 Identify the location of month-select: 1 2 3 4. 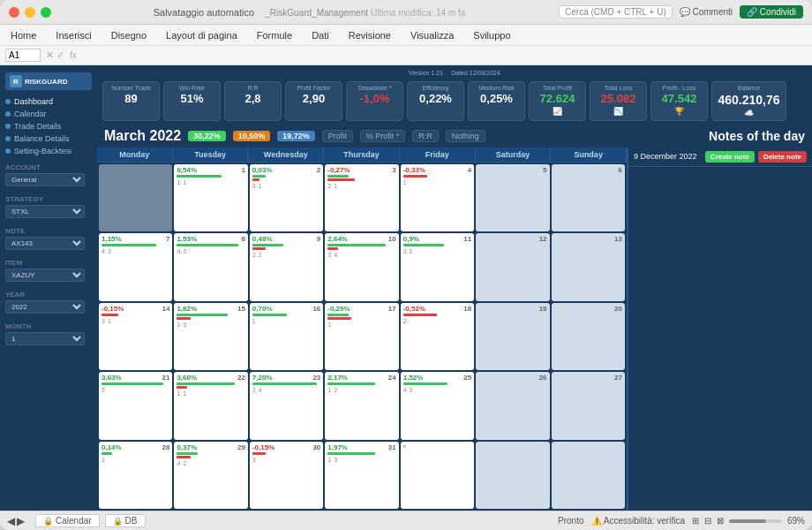
(45, 339).